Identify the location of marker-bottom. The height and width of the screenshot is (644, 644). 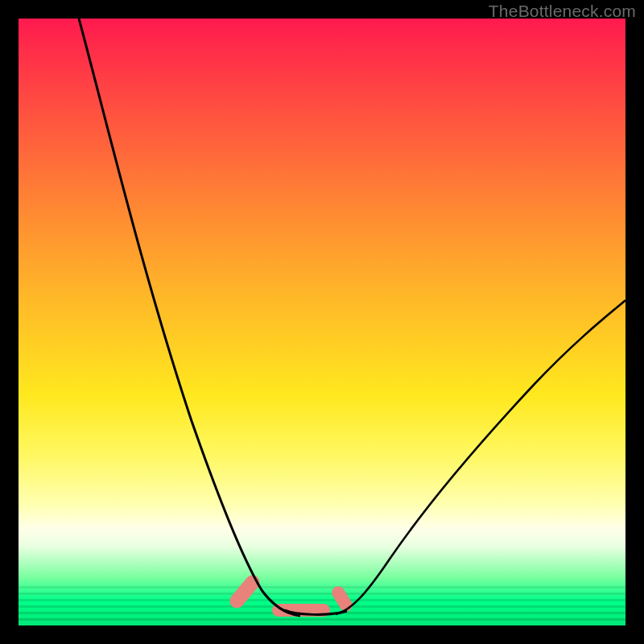
(301, 610).